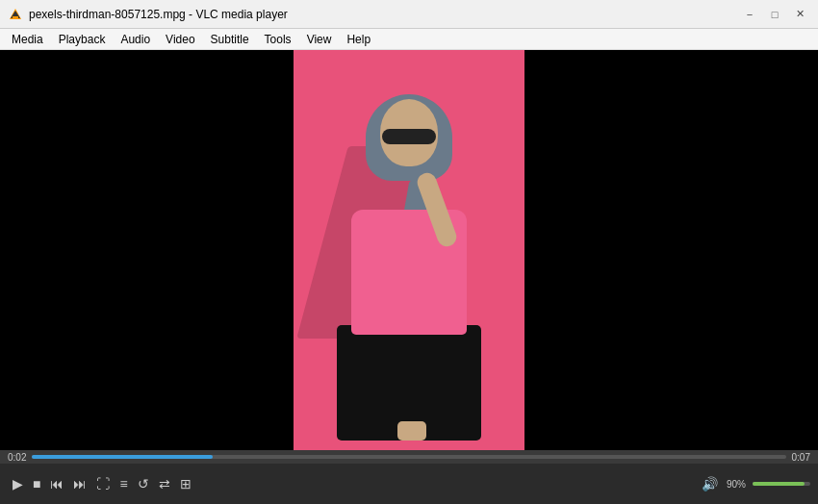 The width and height of the screenshot is (818, 504). I want to click on fullscreen-button: ⛶, so click(103, 484).